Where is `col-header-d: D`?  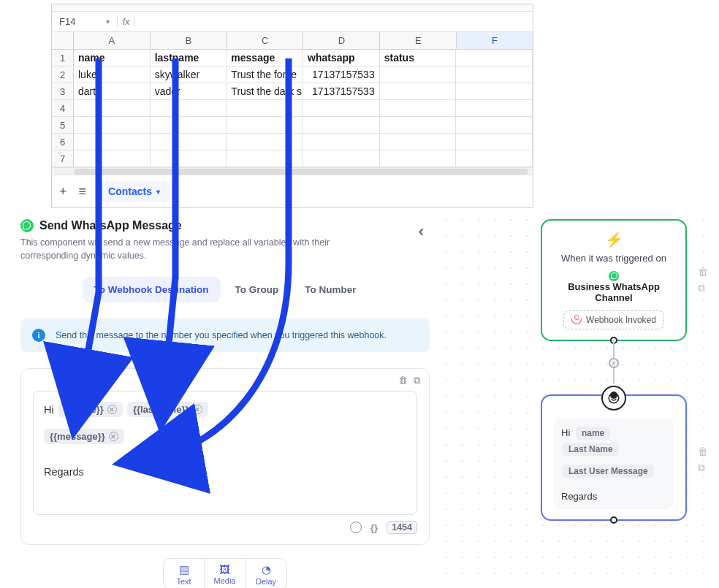 col-header-d: D is located at coordinates (342, 41).